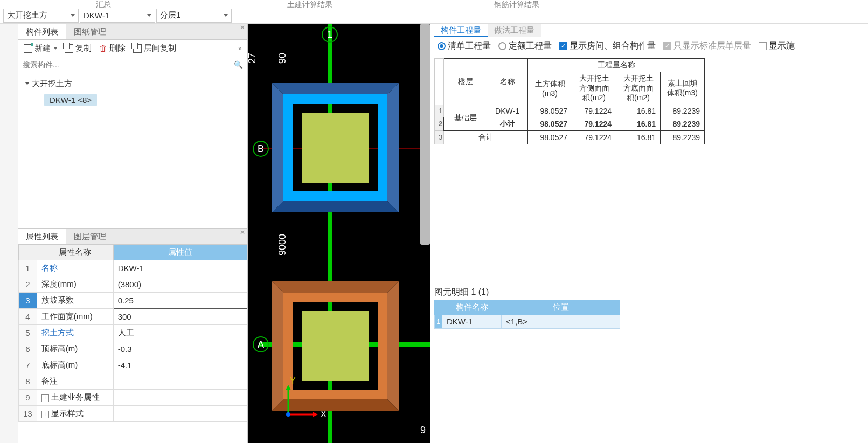 The width and height of the screenshot is (868, 443). I want to click on layer-copy-icon, so click(137, 49).